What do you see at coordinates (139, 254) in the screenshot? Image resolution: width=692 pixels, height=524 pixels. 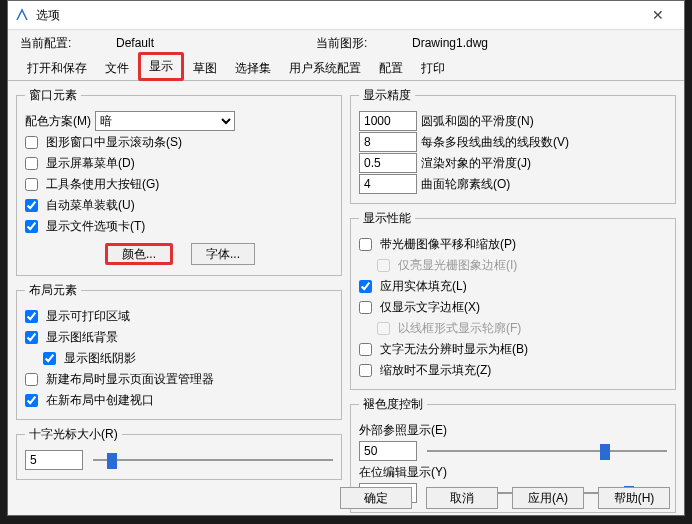 I see `colors-button: 颜色...` at bounding box center [139, 254].